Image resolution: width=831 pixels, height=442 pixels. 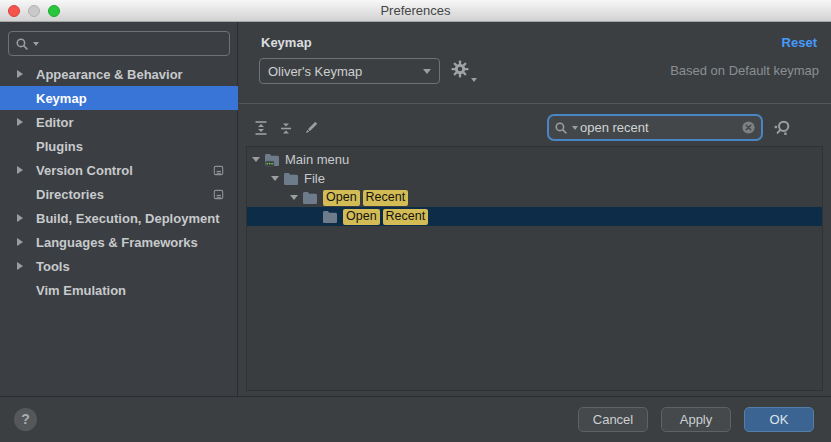 What do you see at coordinates (748, 128) in the screenshot?
I see `circle-x-icon` at bounding box center [748, 128].